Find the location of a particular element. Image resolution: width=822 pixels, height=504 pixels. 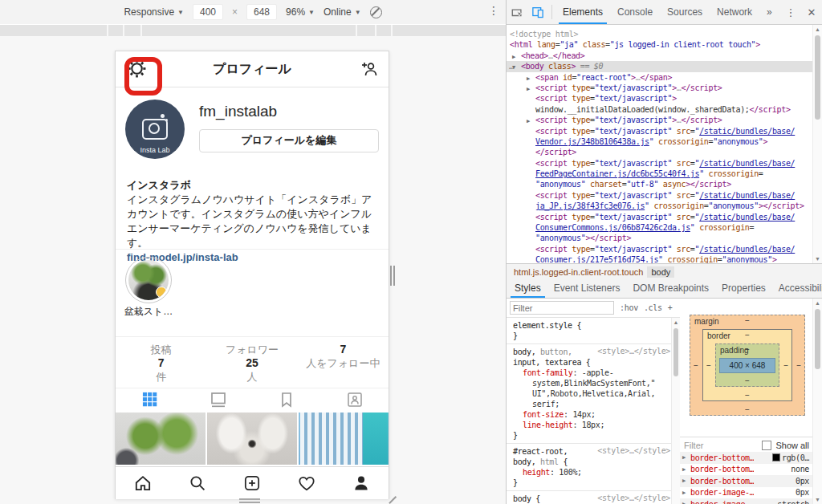

computed-property-row: ▶border-image…stretch is located at coordinates (747, 501).